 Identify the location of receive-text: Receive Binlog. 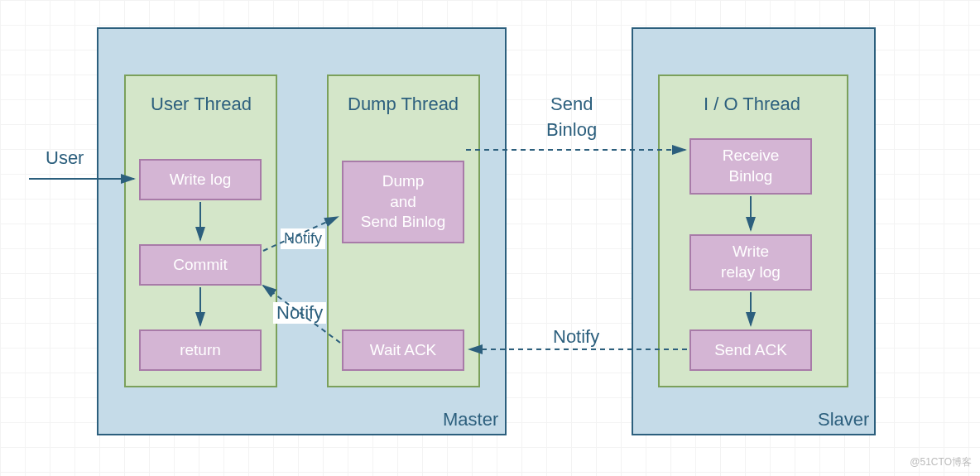
(752, 166).